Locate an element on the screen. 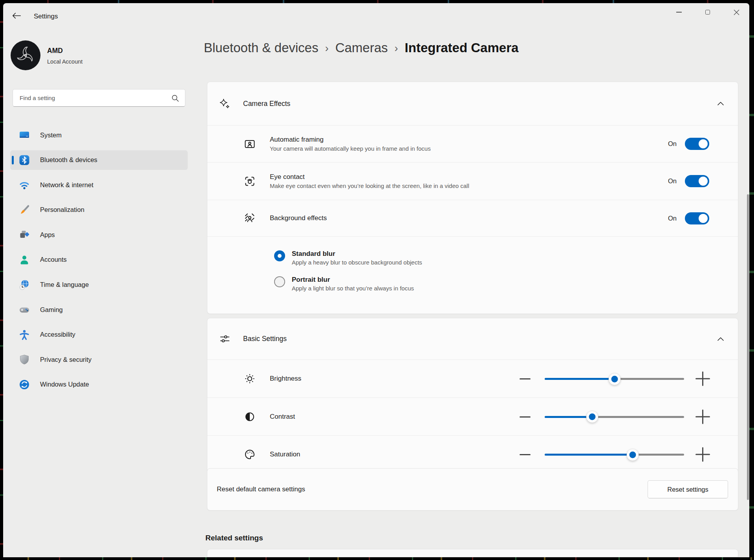 The width and height of the screenshot is (754, 560). avatar is located at coordinates (26, 55).